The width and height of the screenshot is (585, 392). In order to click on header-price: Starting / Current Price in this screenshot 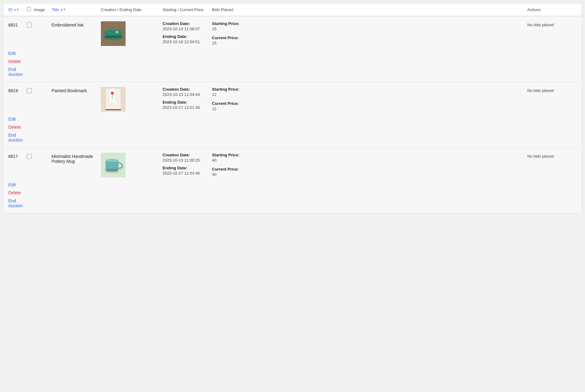, I will do `click(187, 10)`.